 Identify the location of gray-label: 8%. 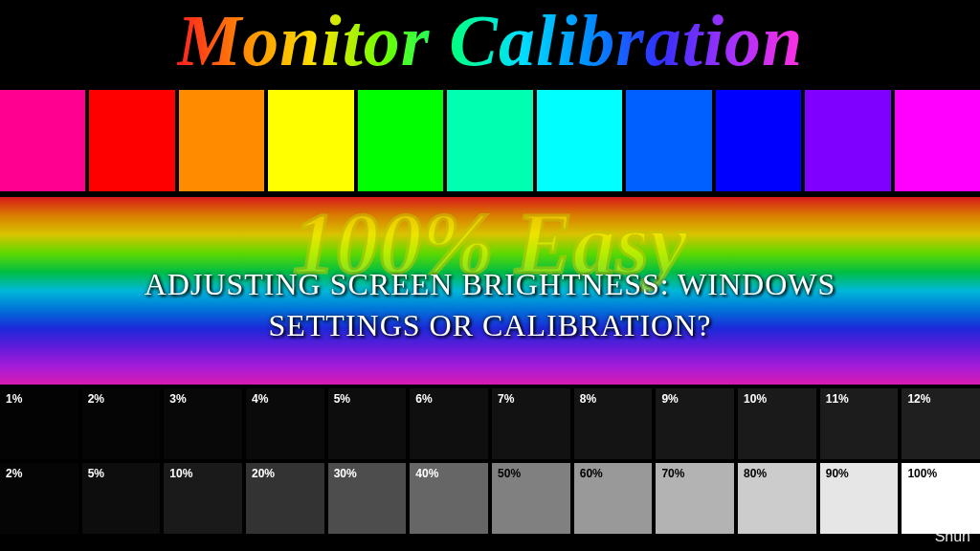
(588, 399).